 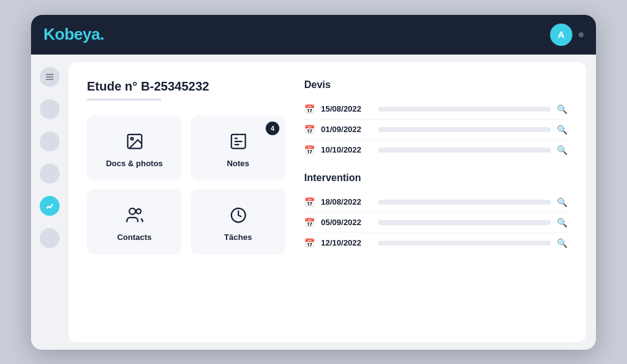 I want to click on image-icon, so click(x=135, y=141).